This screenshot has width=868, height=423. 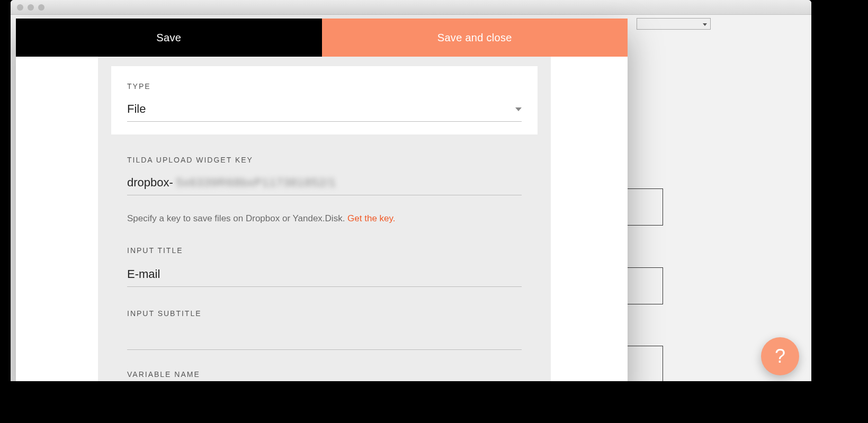 What do you see at coordinates (324, 267) in the screenshot?
I see `input-title-field: INPUT TITLE` at bounding box center [324, 267].